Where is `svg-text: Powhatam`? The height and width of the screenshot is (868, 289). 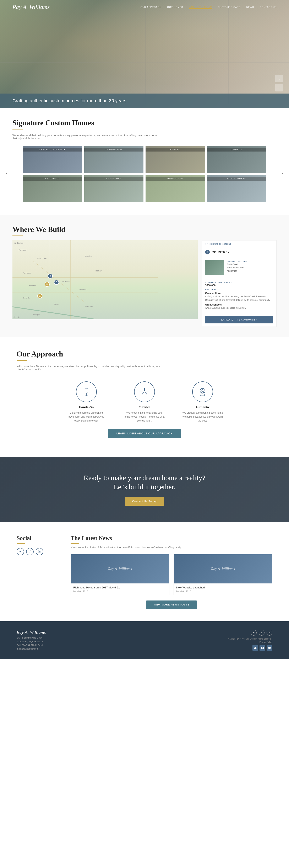 svg-text: Powhatam is located at coordinates (27, 273).